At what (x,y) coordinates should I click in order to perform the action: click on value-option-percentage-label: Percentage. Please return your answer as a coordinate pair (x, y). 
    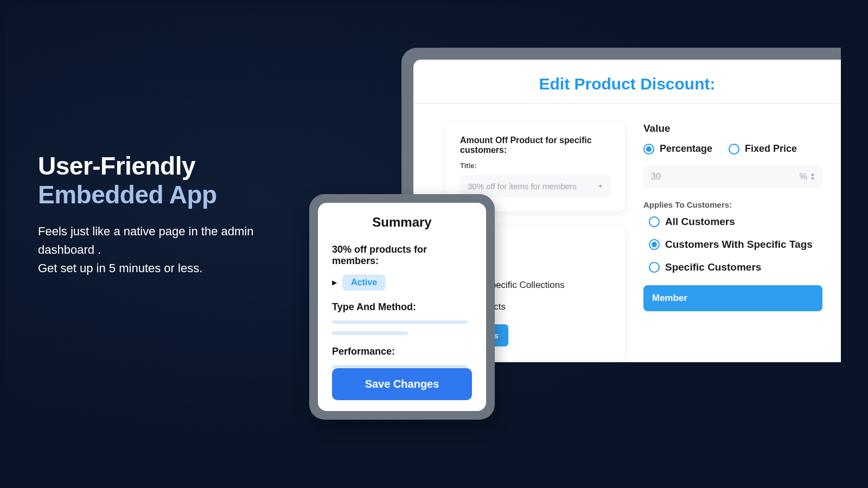
    Looking at the image, I should click on (686, 149).